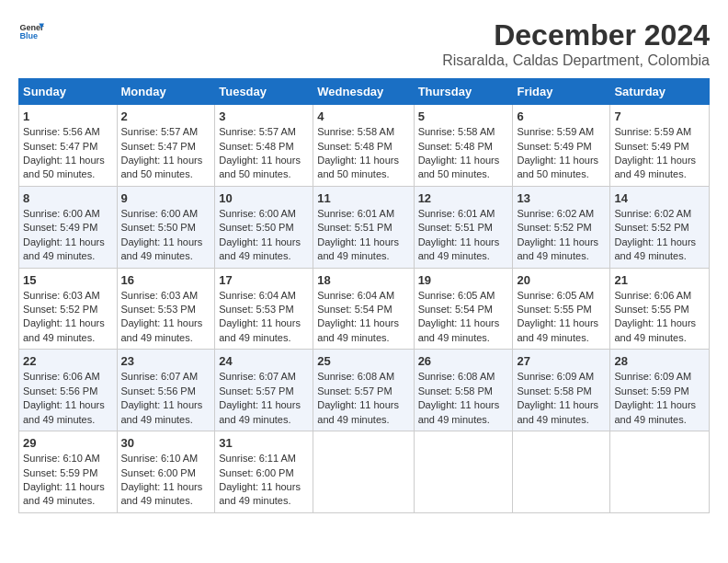  I want to click on list-item: 19 Sunrise: 6:05 AMSunset: 5:54 PMDaylig…, so click(463, 309).